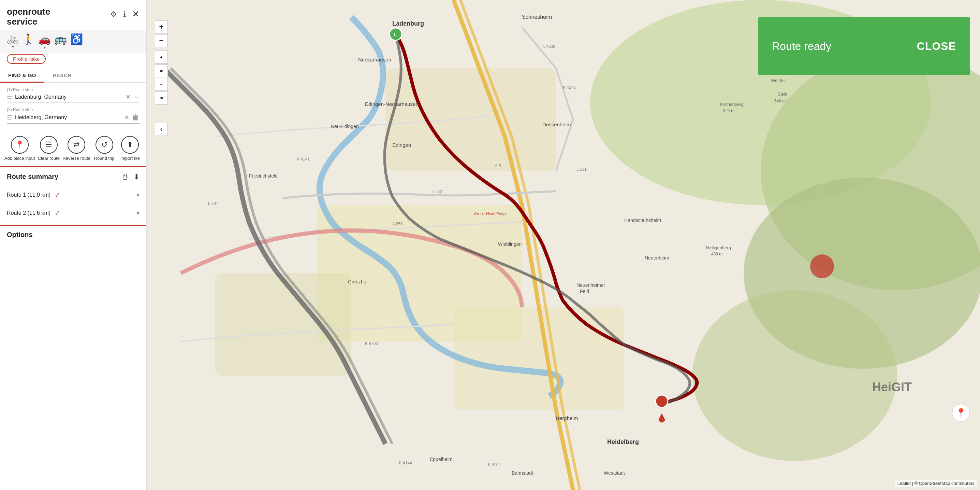  I want to click on close-icon: ✕, so click(136, 14).